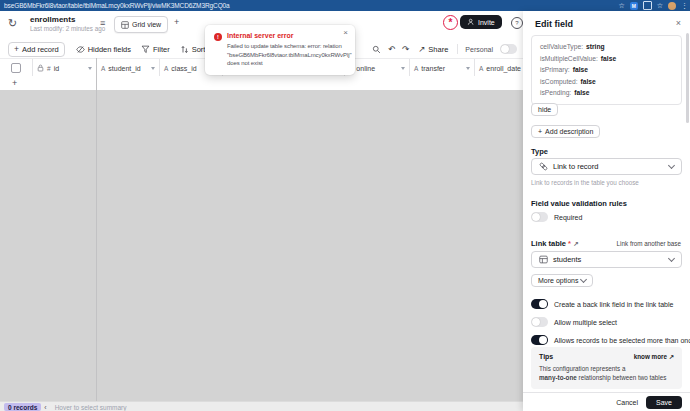  Describe the element at coordinates (392, 50) in the screenshot. I see `undo-icon: ↶` at that location.